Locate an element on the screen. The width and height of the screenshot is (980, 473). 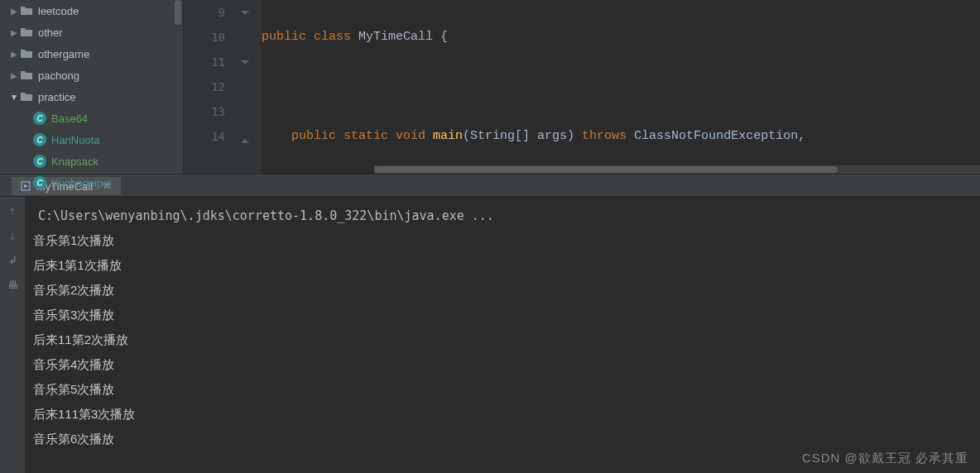
line-number: 14 is located at coordinates (219, 136).